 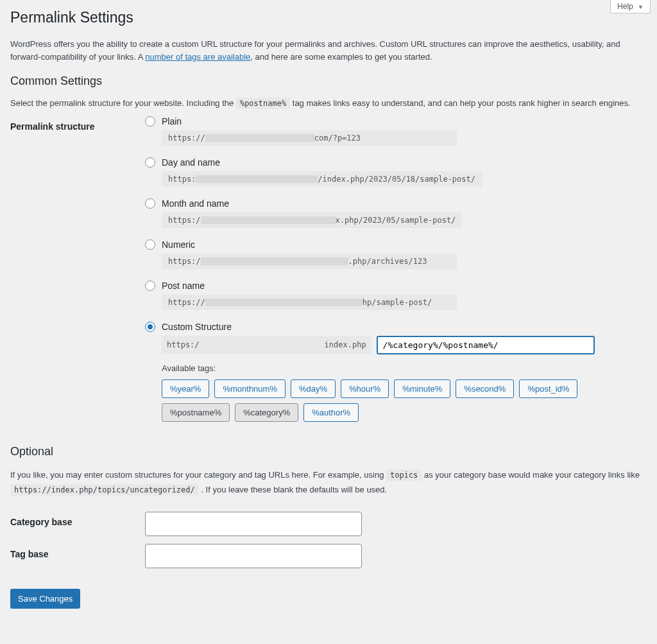 What do you see at coordinates (78, 124) in the screenshot?
I see `permalink-structure-label: Permalink structure` at bounding box center [78, 124].